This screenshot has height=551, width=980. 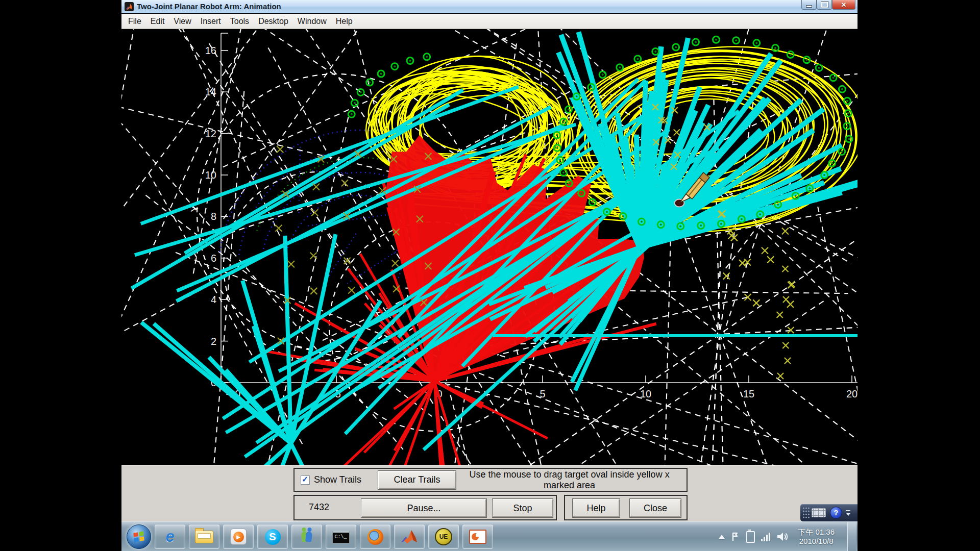 What do you see at coordinates (425, 508) in the screenshot?
I see `run-groupbox: 7432 Pause... Stop` at bounding box center [425, 508].